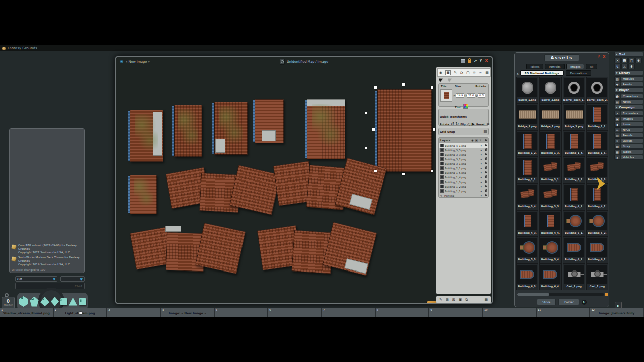 This screenshot has width=644, height=362. I want to click on taskbar-slot: 8, so click(403, 313).